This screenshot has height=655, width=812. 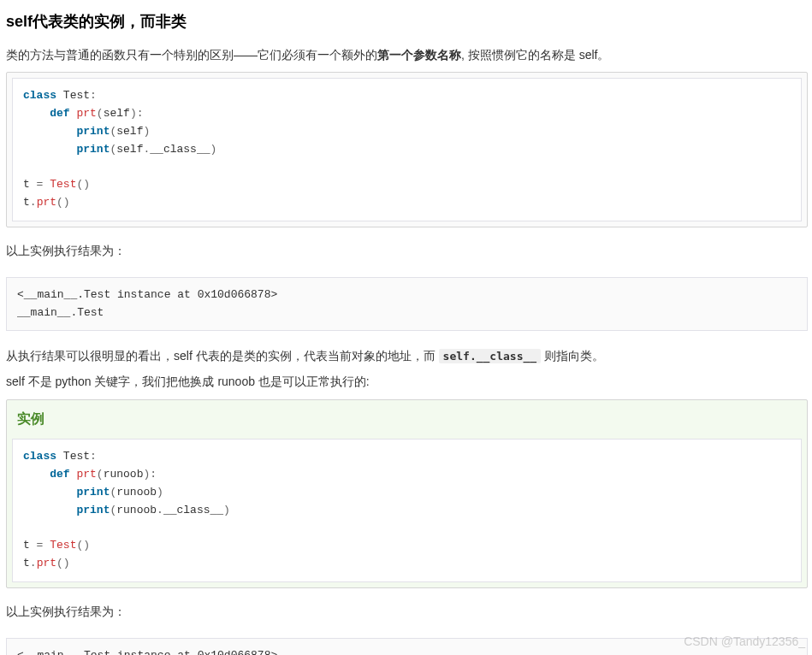 I want to click on text: 则指向类。, so click(x=572, y=356).